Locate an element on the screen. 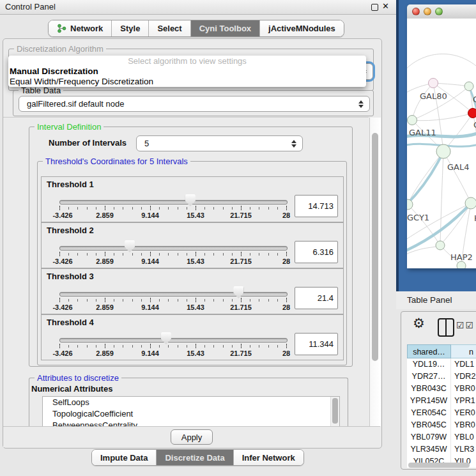  table-data-selected: galFiltered.sif default node is located at coordinates (75, 104).